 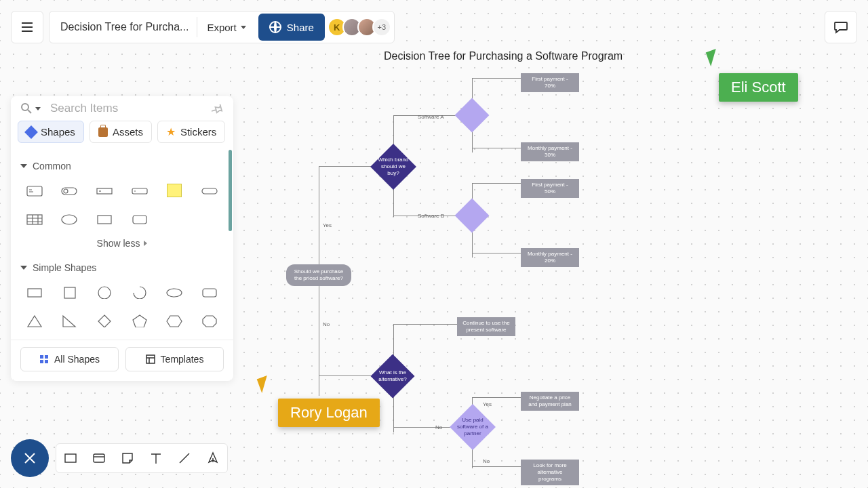 What do you see at coordinates (550, 188) in the screenshot?
I see `node-first-payment-50: First payment - 50%` at bounding box center [550, 188].